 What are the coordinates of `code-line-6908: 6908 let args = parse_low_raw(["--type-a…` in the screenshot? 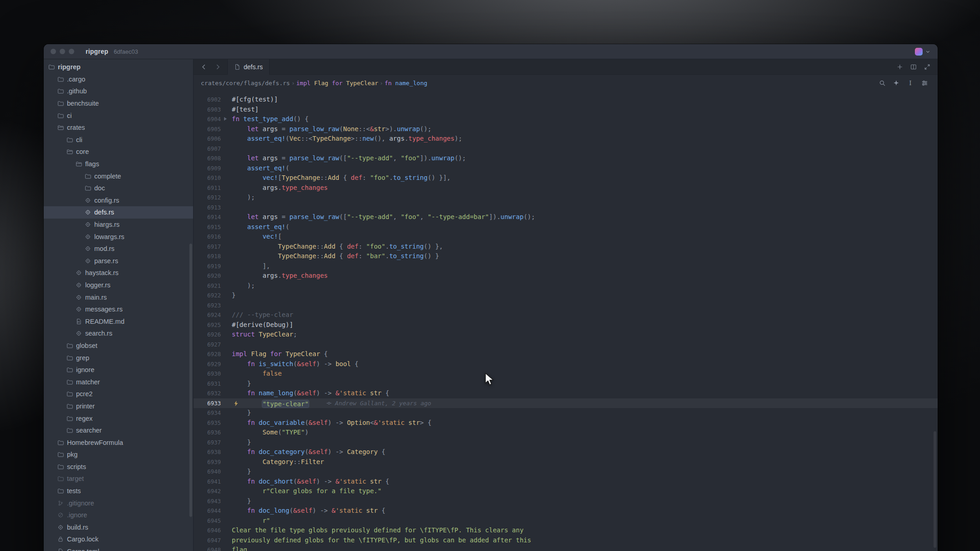 It's located at (566, 158).